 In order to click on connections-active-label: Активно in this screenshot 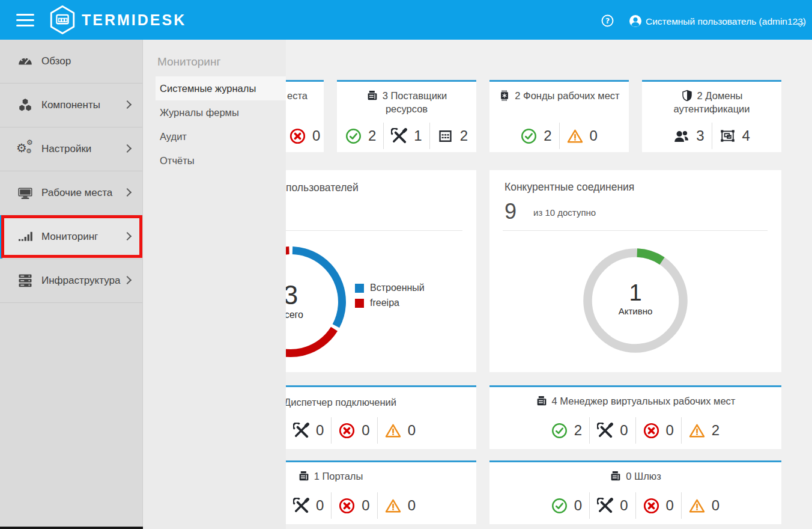, I will do `click(635, 311)`.